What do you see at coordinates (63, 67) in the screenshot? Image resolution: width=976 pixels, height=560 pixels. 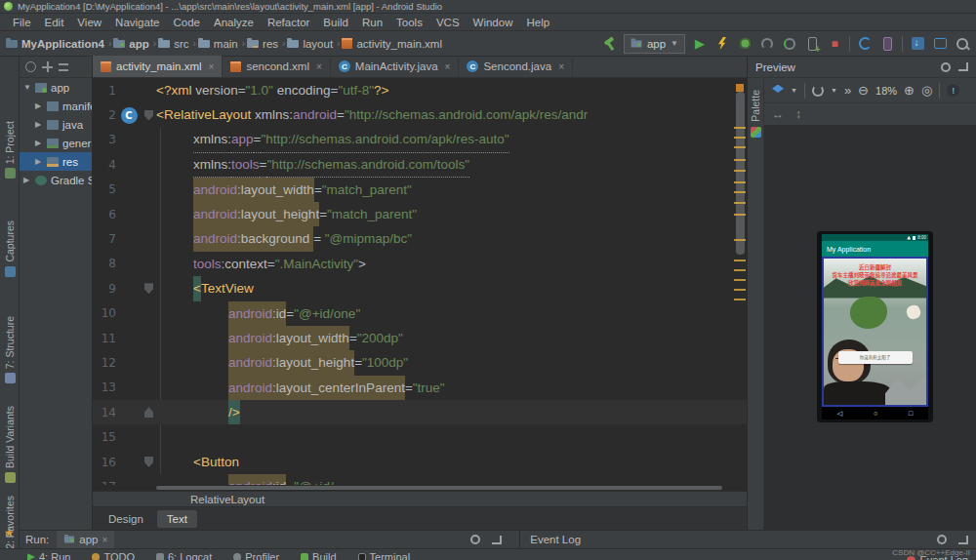 I see `collapse-all-icon` at bounding box center [63, 67].